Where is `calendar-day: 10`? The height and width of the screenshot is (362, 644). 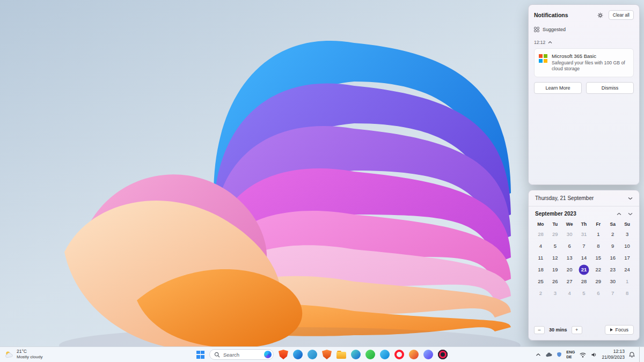 calendar-day: 10 is located at coordinates (627, 246).